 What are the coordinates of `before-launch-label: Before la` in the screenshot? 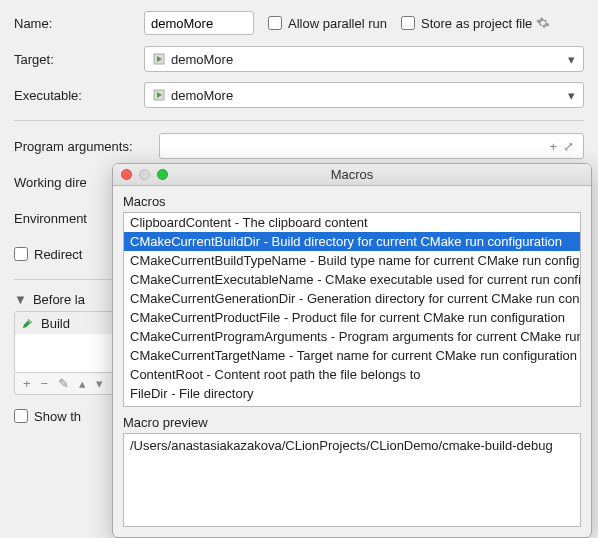 It's located at (59, 300).